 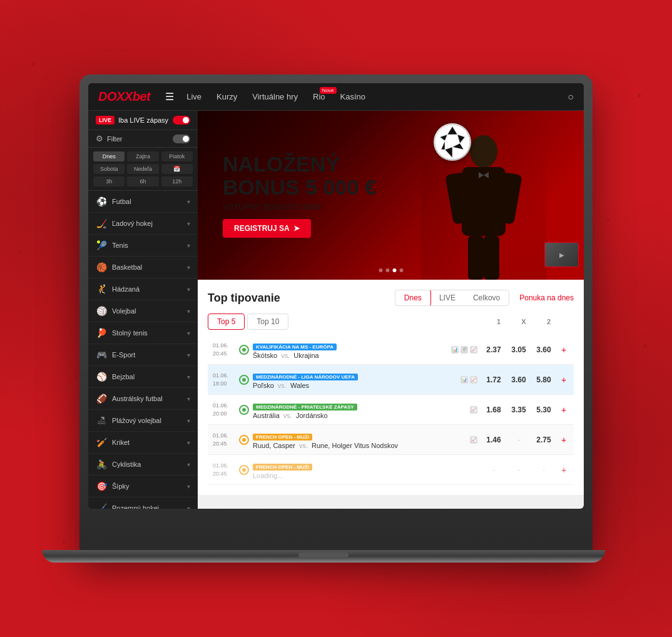 I want to click on sport-plazovy-volejbal: 🏖 Plážový volejbal ▾, so click(x=143, y=420).